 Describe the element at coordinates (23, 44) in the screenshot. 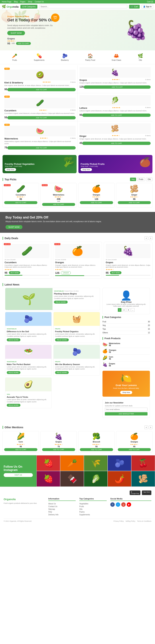

I see `hero-add-cart: ADD TO CART` at that location.